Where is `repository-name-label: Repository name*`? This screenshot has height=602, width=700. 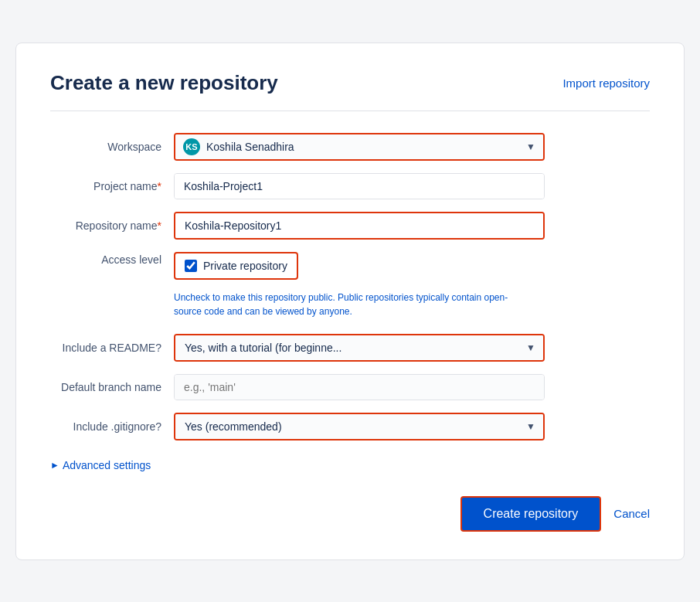 repository-name-label: Repository name* is located at coordinates (112, 226).